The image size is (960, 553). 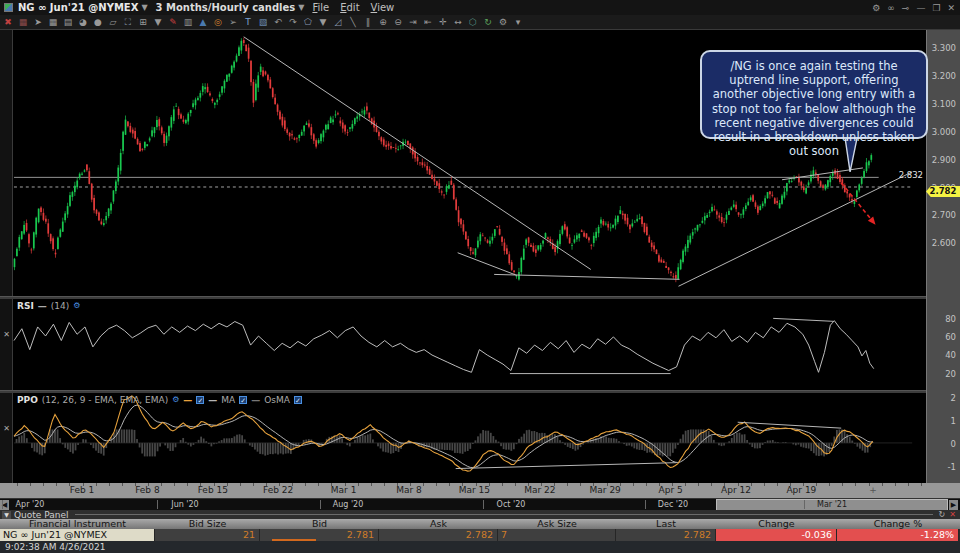 What do you see at coordinates (942, 48) in the screenshot?
I see `price-tick-label: 3.300` at bounding box center [942, 48].